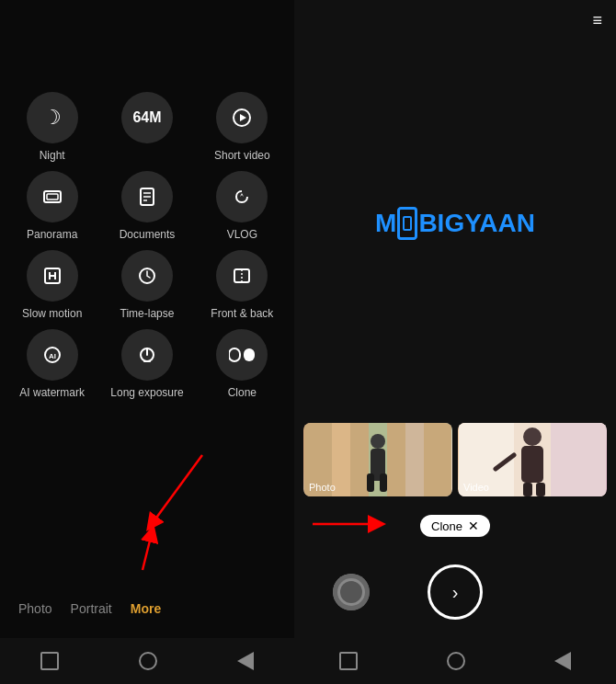 This screenshot has height=684, width=616. What do you see at coordinates (147, 127) in the screenshot?
I see `mode-64m: 64M` at bounding box center [147, 127].